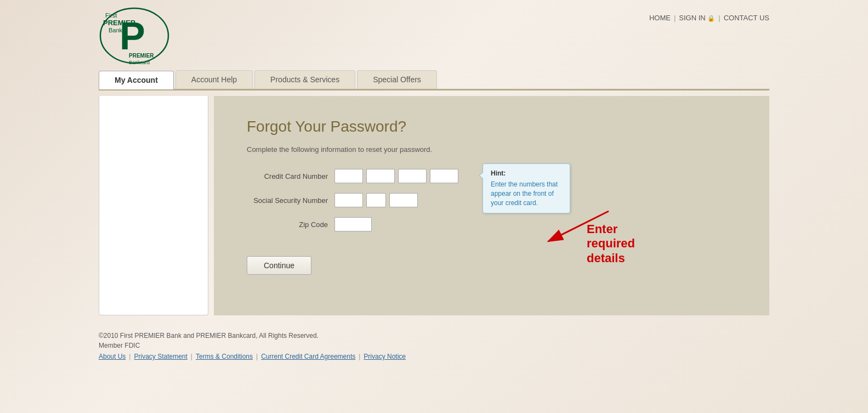 This screenshot has height=413, width=868. Describe the element at coordinates (526, 173) in the screenshot. I see `hint-title: Hint:` at that location.